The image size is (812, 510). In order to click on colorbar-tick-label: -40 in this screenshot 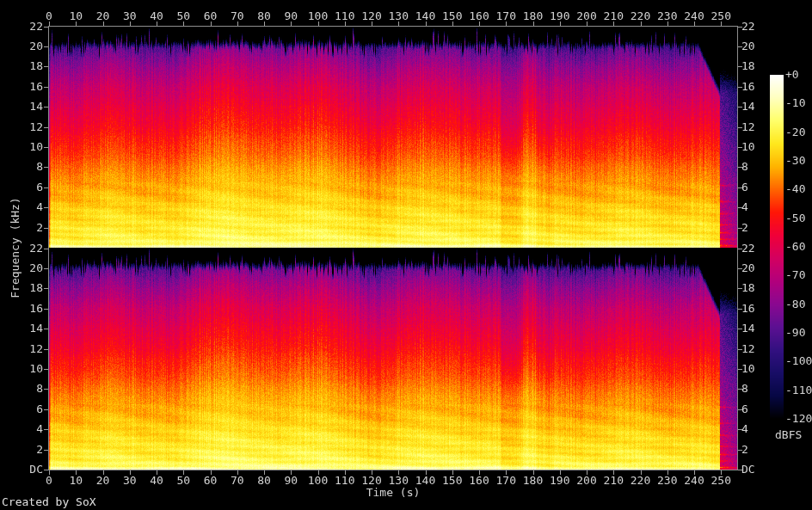, I will do `click(795, 189)`.